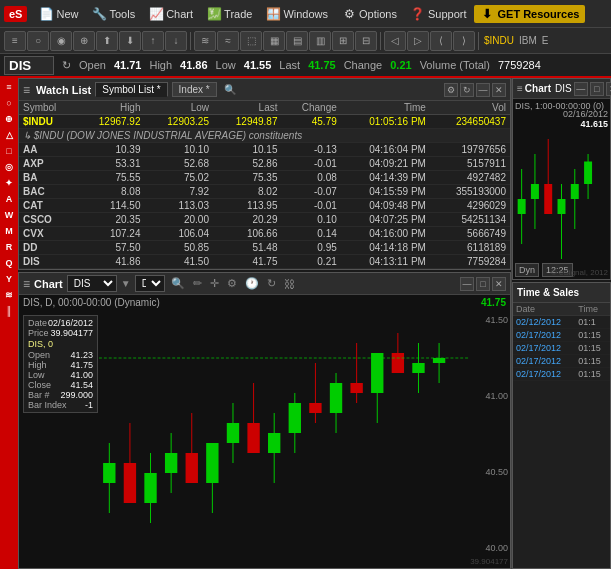  I want to click on table-row: BA 75.55 75.02 75.35 0.08 04:14:39 PM 49…, so click(264, 178).